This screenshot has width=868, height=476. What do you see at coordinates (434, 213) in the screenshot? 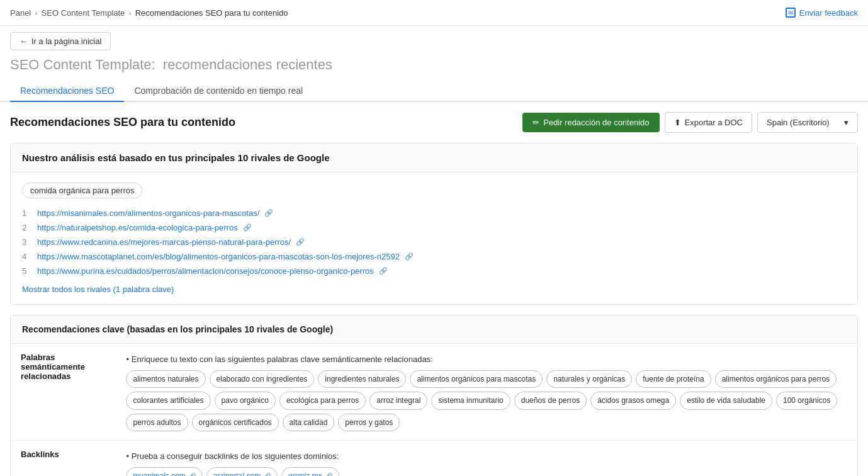
I see `rival-item: 1 https://misanimales.com/alimentos-orga…` at bounding box center [434, 213].